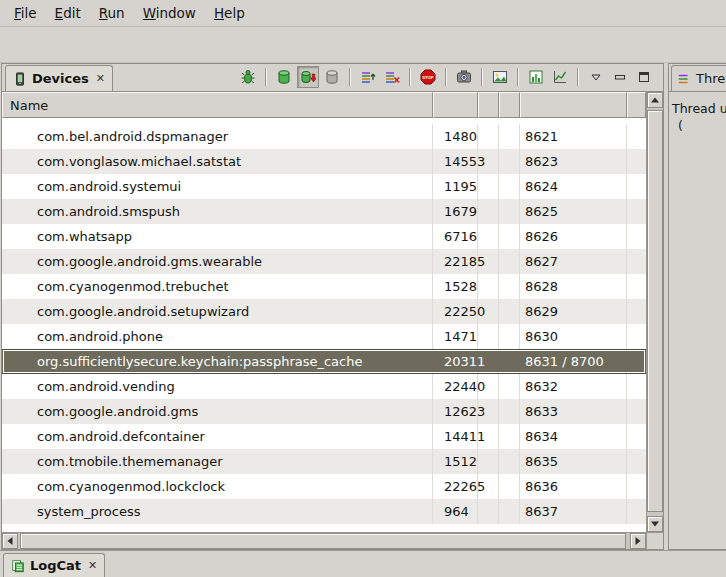  Describe the element at coordinates (536, 77) in the screenshot. I see `sysinfo-icon` at that location.